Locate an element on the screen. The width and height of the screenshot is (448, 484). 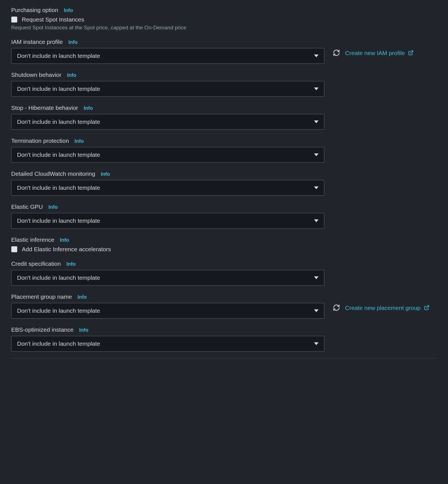
credit-specification-label: Credit specification is located at coordinates (36, 264).